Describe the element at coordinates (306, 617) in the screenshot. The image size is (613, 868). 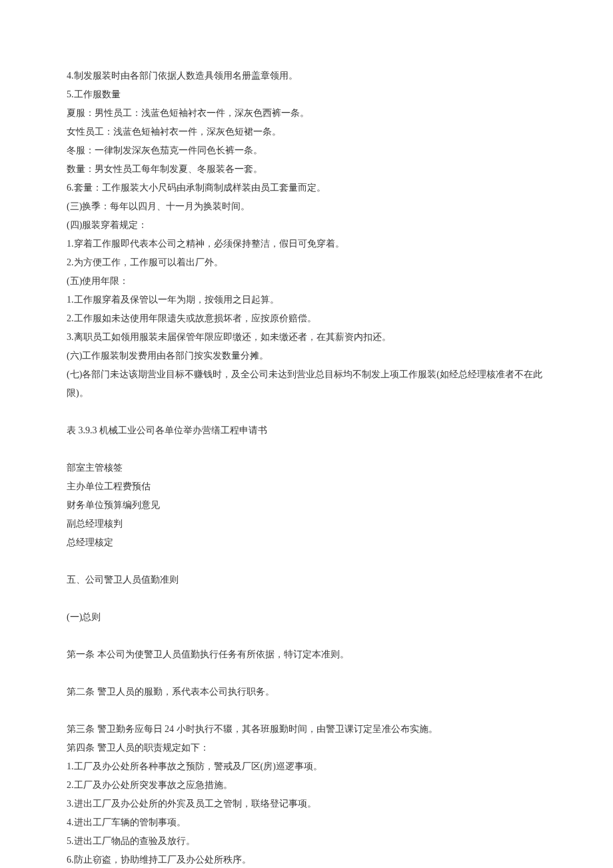
I see `text-line: (一)总则` at that location.